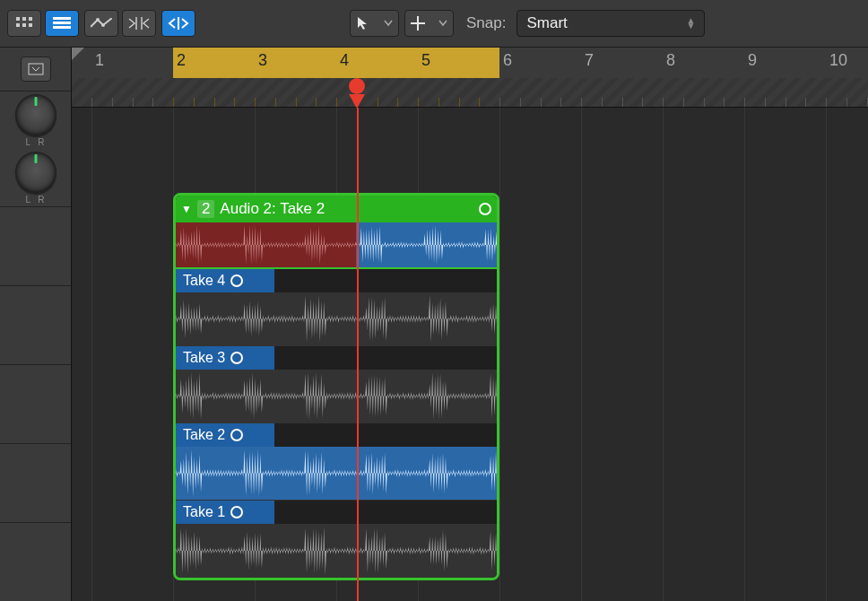 This screenshot has width=868, height=601. I want to click on bar-number: 3, so click(263, 61).